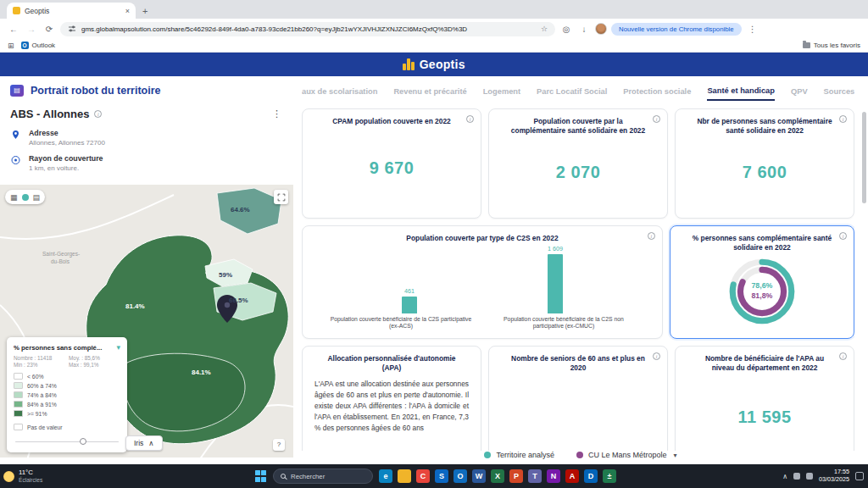  I want to click on onedrive-icon: D, so click(591, 476).